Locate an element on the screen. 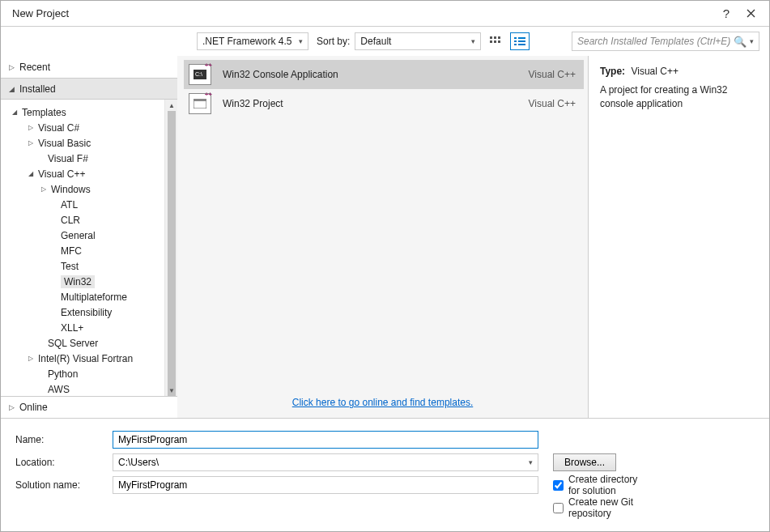 Image resolution: width=770 pixels, height=532 pixels. tree-node: ▷Visual Basic is located at coordinates (83, 143).